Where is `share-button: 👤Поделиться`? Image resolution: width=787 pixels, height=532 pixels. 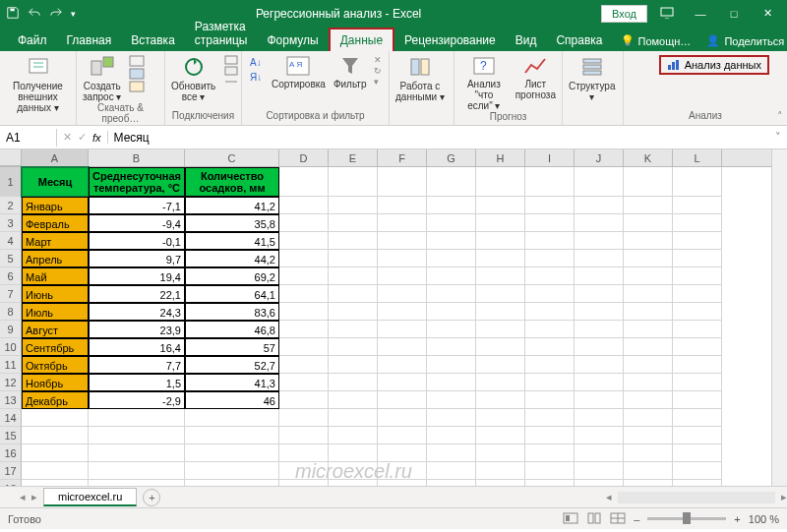
share-button: 👤Поделиться is located at coordinates (743, 41).